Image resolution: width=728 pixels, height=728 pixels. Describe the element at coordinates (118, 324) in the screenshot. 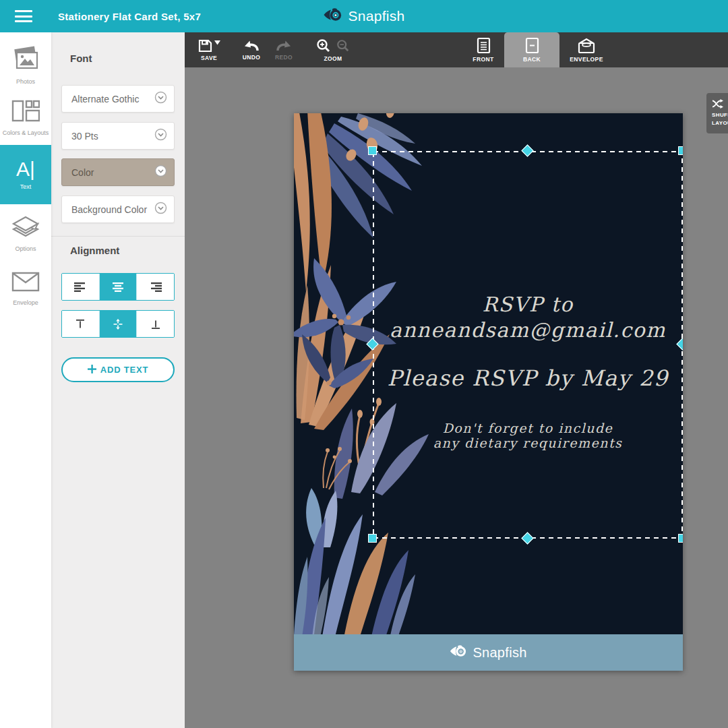

I see `vertical-alignment-group` at that location.